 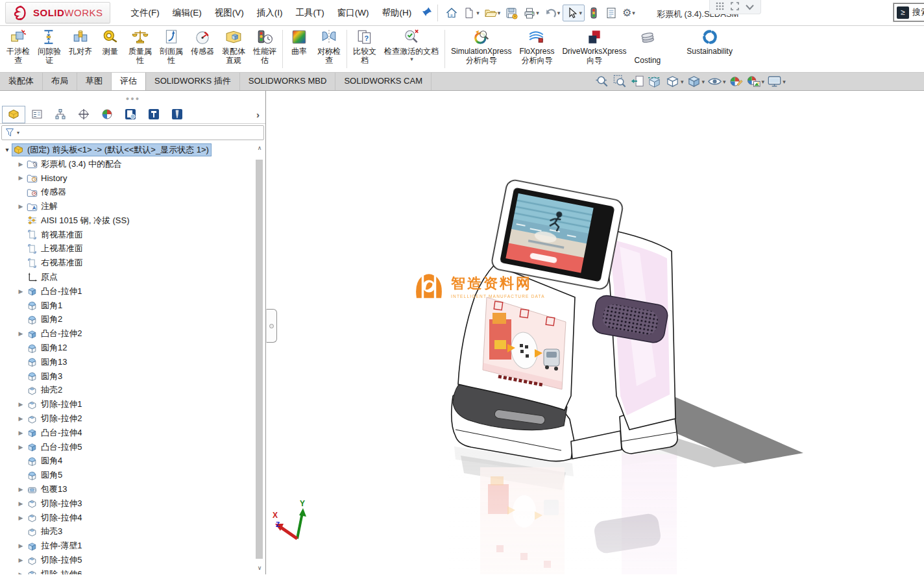 What do you see at coordinates (95, 82) in the screenshot?
I see `tab-sketch: 草图` at bounding box center [95, 82].